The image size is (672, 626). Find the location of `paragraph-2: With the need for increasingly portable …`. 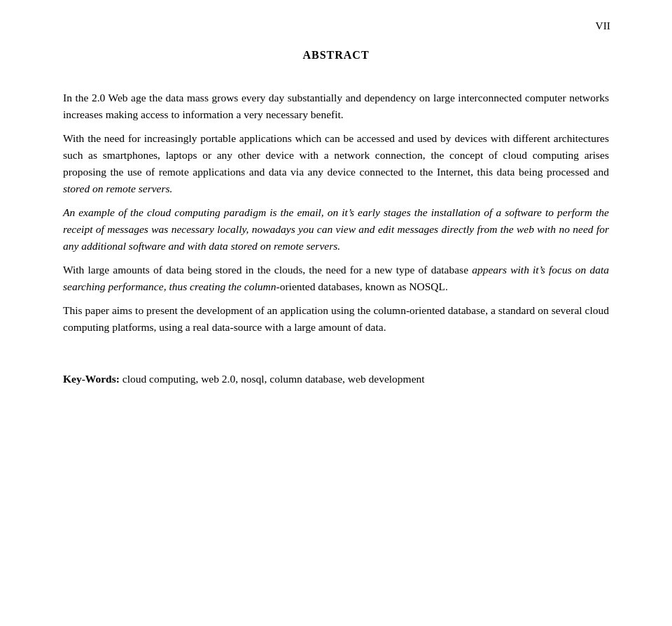

paragraph-2: With the need for increasingly portable … is located at coordinates (336, 164).